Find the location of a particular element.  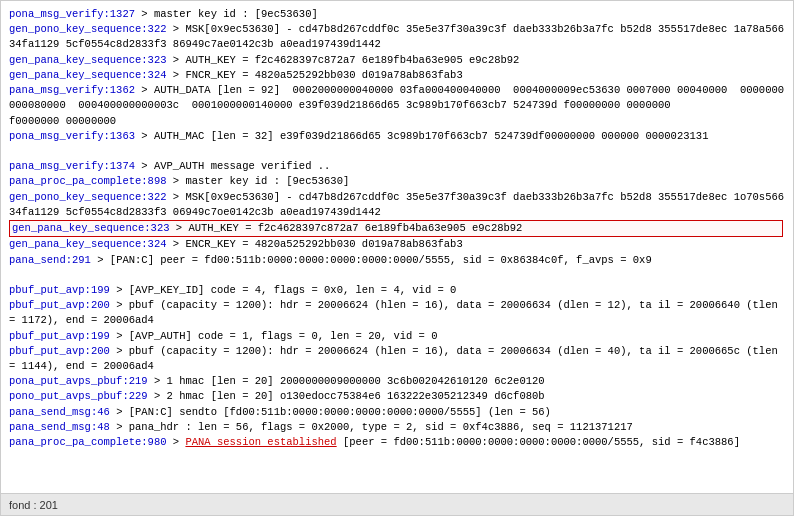

func-name: pana_proc_pa_complete:898 is located at coordinates (88, 181).